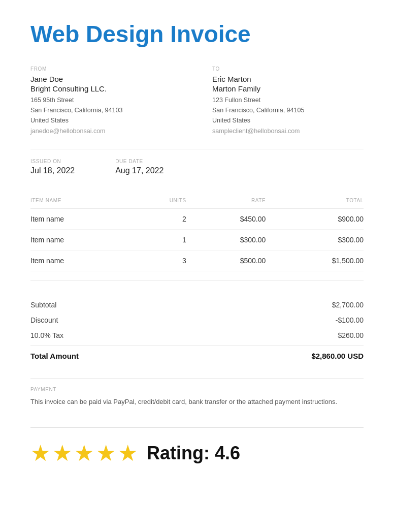 The height and width of the screenshot is (532, 394). What do you see at coordinates (226, 220) in the screenshot?
I see `item-rate-cell: $450.00` at bounding box center [226, 220].